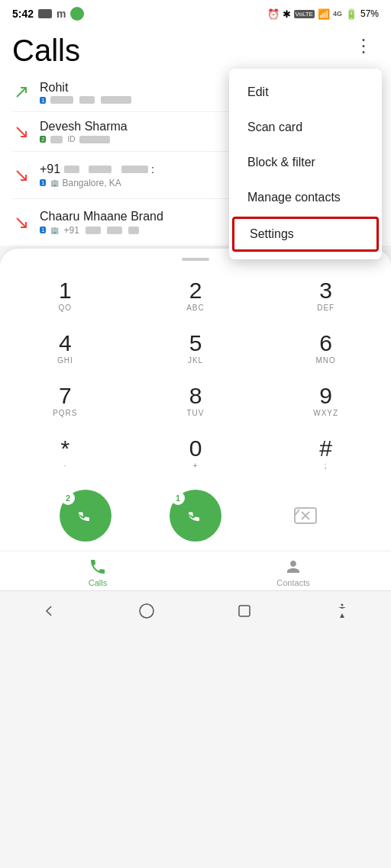  What do you see at coordinates (98, 583) in the screenshot?
I see `nav-label-calls: Calls` at bounding box center [98, 583].